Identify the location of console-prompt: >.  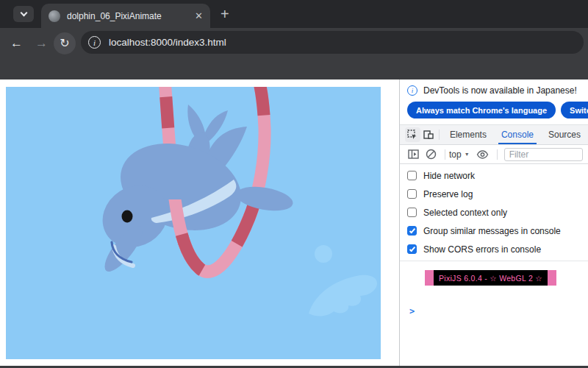
(498, 311).